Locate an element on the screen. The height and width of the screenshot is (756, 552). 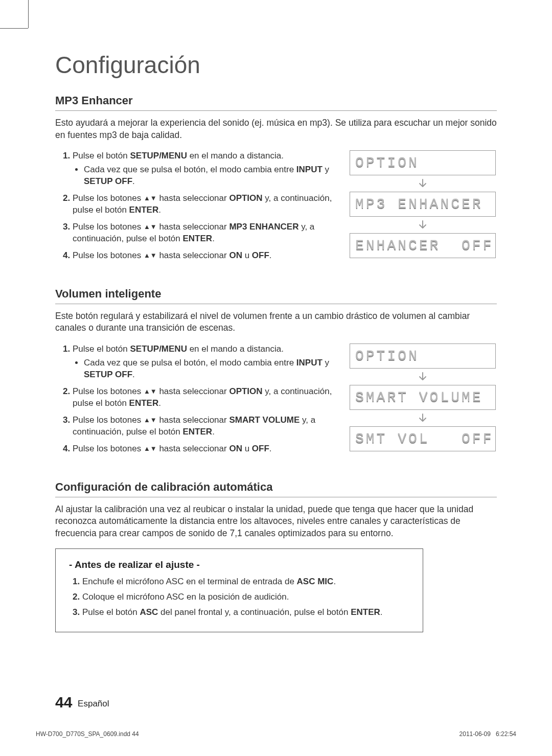
callout-item: Coloque el micrófono ASC en la posición … is located at coordinates (246, 597).